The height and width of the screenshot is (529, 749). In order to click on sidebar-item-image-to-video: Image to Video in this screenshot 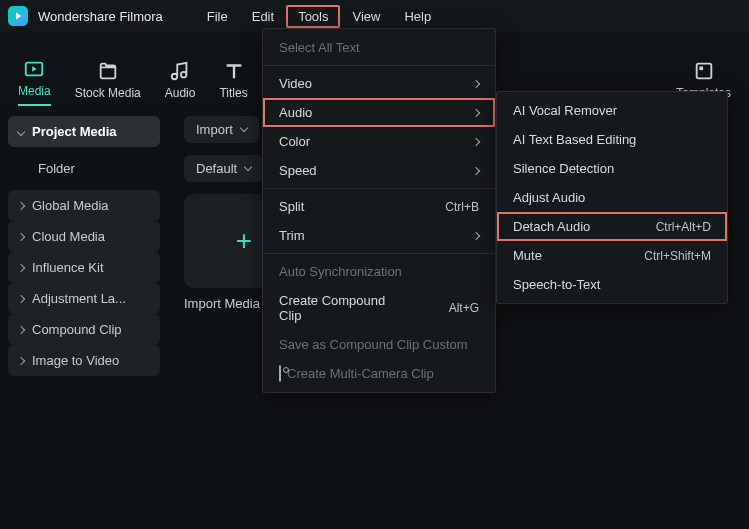, I will do `click(84, 360)`.